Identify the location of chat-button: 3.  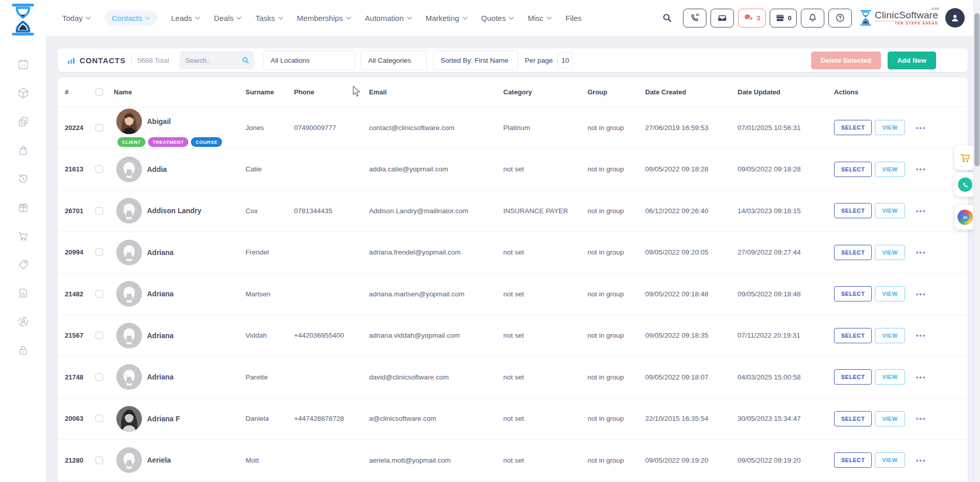
(751, 18).